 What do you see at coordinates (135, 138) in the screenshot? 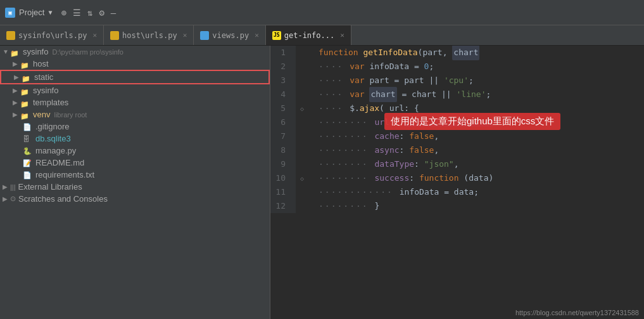
I see `tree-item-db-sqlite3: 🗄 db.sqlite3` at bounding box center [135, 138].